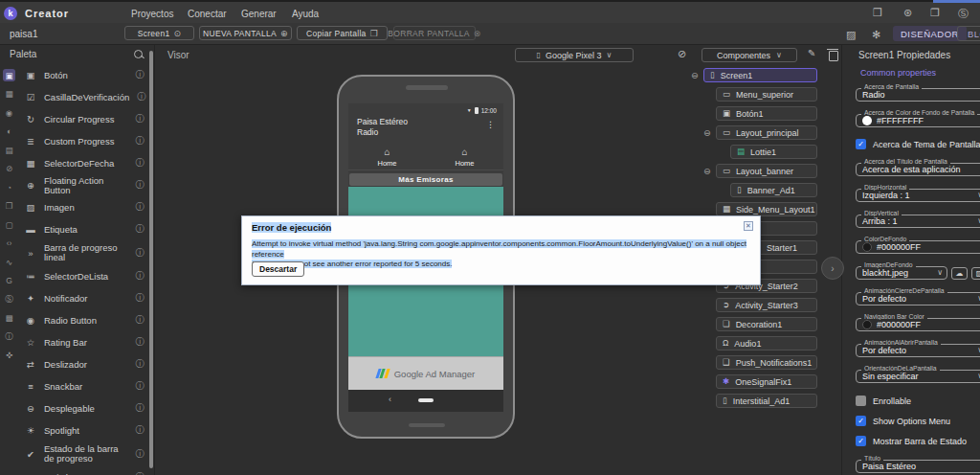 The width and height of the screenshot is (980, 475). I want to click on palette-category-icon: ❐, so click(10, 207).